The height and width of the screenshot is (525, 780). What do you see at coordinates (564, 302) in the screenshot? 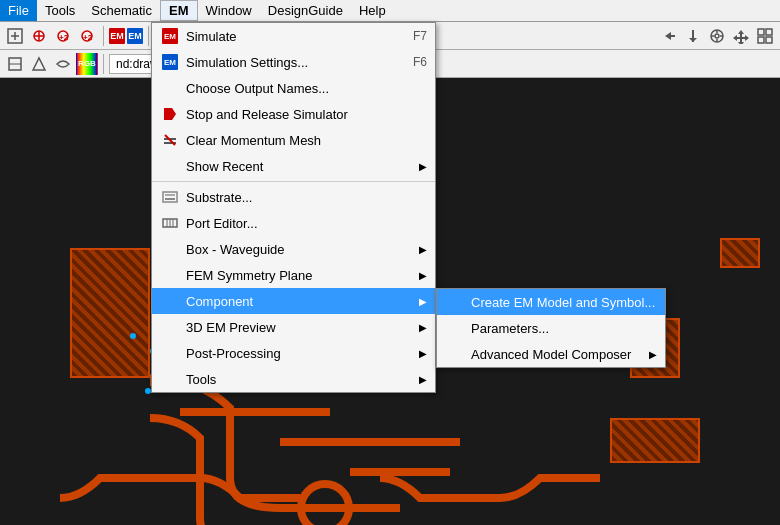
I see `create-em-label: Create EM Model and Symbol...` at bounding box center [564, 302].